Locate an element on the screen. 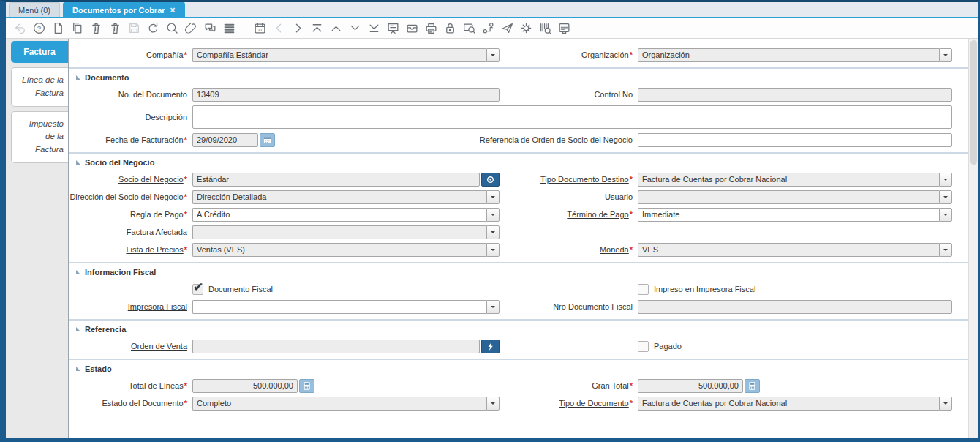 Image resolution: width=980 pixels, height=442 pixels. tab-impuesto-de-la-factura: Impuesto de la Factura is located at coordinates (39, 138).